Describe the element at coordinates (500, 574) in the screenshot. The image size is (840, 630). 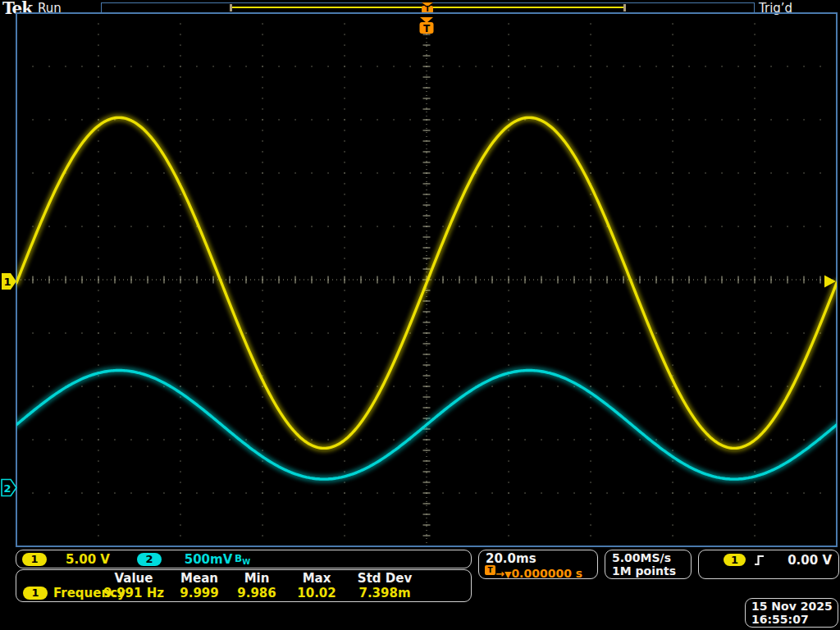
I see `delay-arrow-icon: →` at that location.